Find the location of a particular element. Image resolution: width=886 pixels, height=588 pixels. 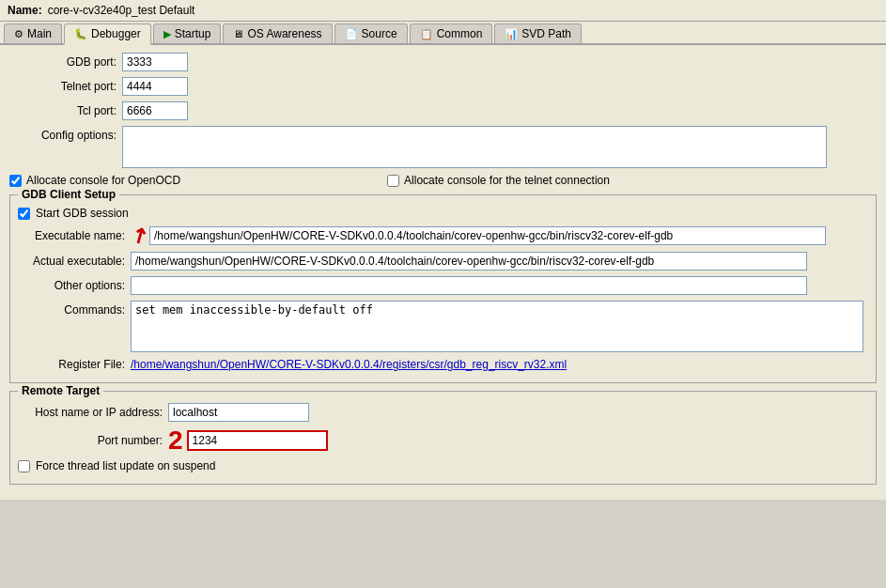

main-tab-label: Main is located at coordinates (39, 34).